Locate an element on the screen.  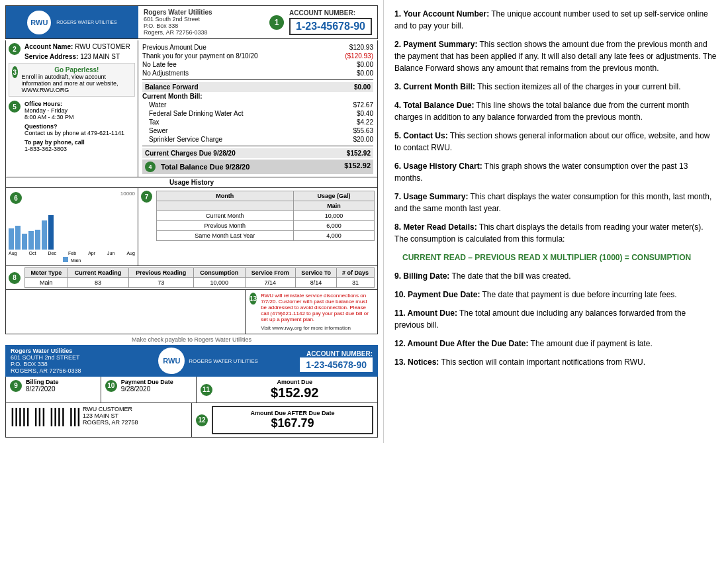
utility-address2: P.O. Box 338 is located at coordinates (199, 26).